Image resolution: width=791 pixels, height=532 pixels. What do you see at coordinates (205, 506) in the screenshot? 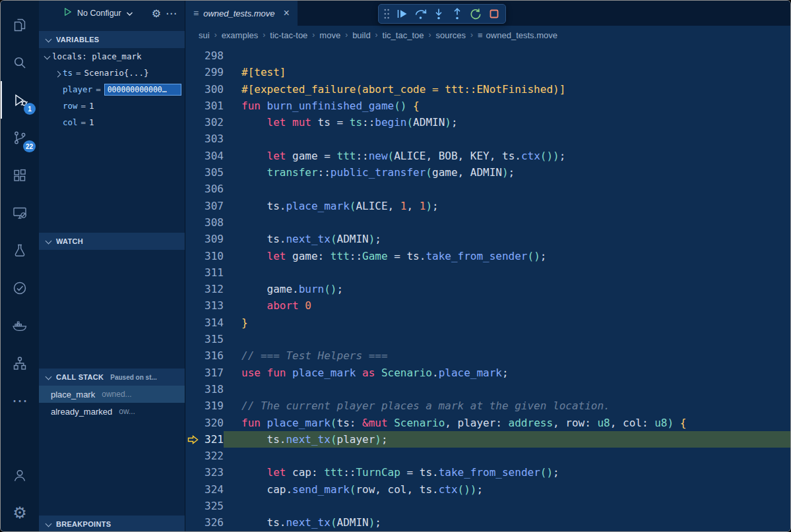
I see `line-number-gutter: 325` at bounding box center [205, 506].